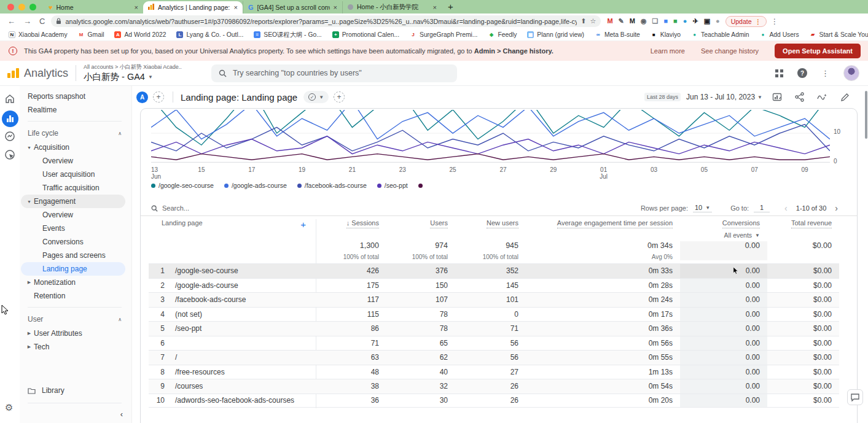 The height and width of the screenshot is (423, 868). What do you see at coordinates (133, 73) in the screenshot?
I see `property-switcher: All accounts > 小白新势 Xiaobai Acade.. 小白新势…` at bounding box center [133, 73].